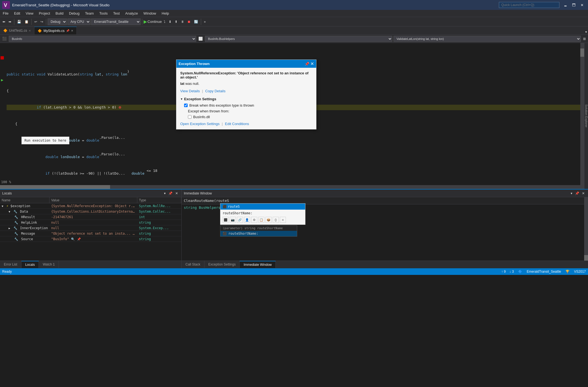 Image resolution: width=588 pixels, height=387 pixels. Describe the element at coordinates (565, 5) in the screenshot. I see `minimize-button: 🗕` at that location.